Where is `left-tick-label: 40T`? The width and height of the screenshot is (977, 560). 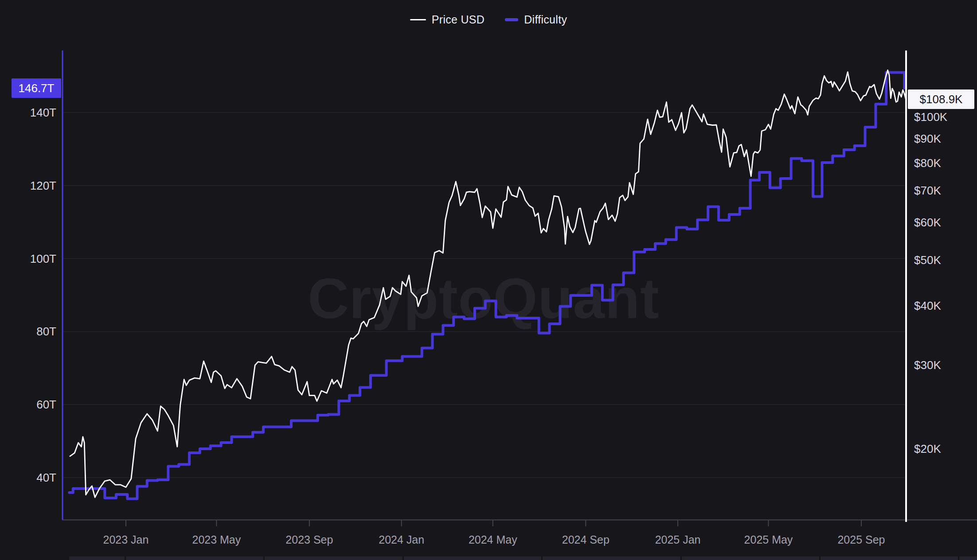 left-tick-label: 40T is located at coordinates (46, 478).